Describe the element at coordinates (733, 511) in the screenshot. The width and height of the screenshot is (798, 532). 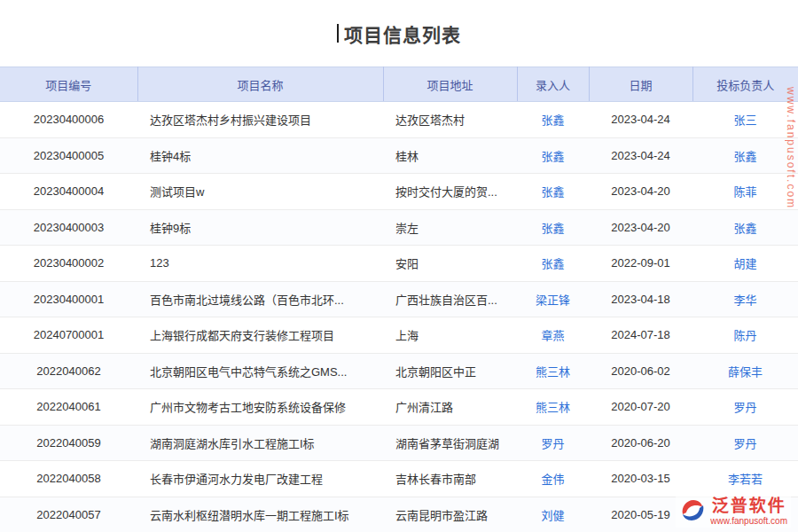
I see `watermark: 泛普软件 www.fanpusoft.com` at that location.